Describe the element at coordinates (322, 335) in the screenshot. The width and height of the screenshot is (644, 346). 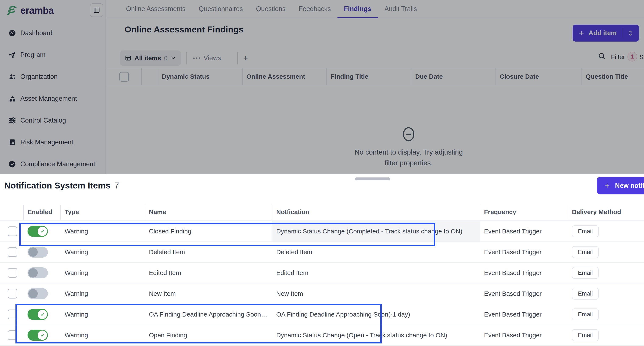
I see `table-row: Warning Open Finding Dynamic Status Chan…` at that location.